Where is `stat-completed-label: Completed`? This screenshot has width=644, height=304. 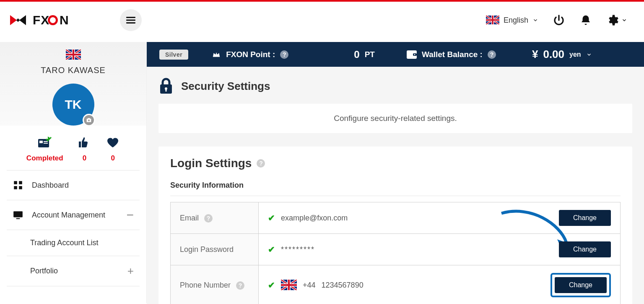
stat-completed-label: Completed is located at coordinates (45, 158).